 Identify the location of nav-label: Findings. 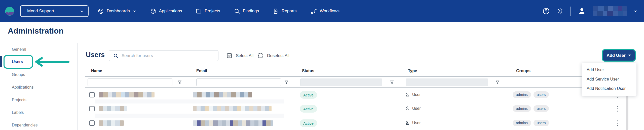
(251, 11).